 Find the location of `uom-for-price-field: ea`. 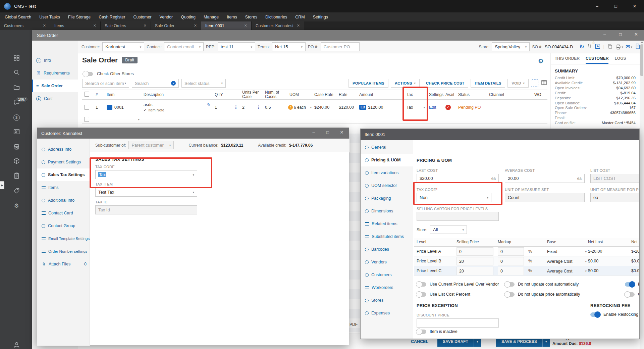

uom-for-price-field: ea is located at coordinates (615, 197).